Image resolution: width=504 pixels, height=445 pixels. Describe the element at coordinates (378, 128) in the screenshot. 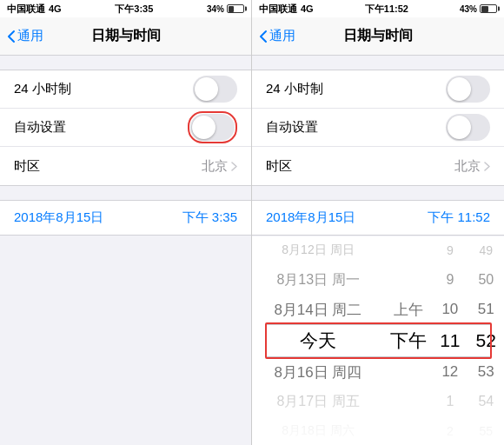

I see `row-autoset-right: 自动设置` at that location.